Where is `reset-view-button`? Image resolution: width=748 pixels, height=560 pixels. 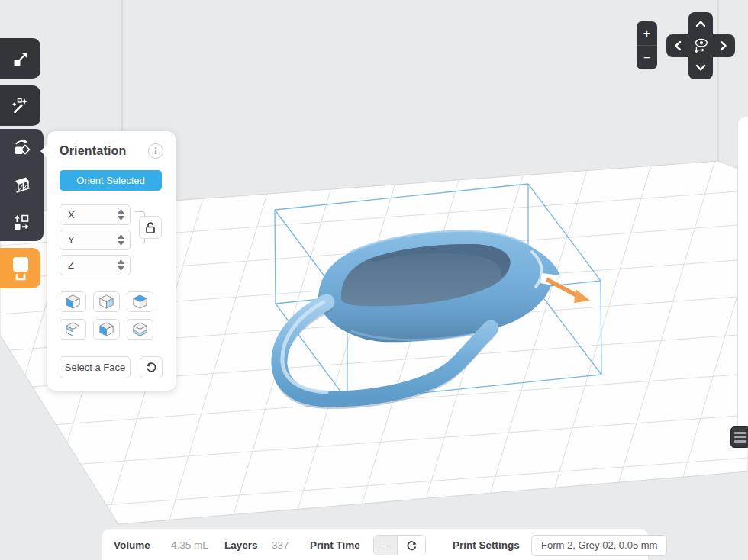 reset-view-button is located at coordinates (701, 46).